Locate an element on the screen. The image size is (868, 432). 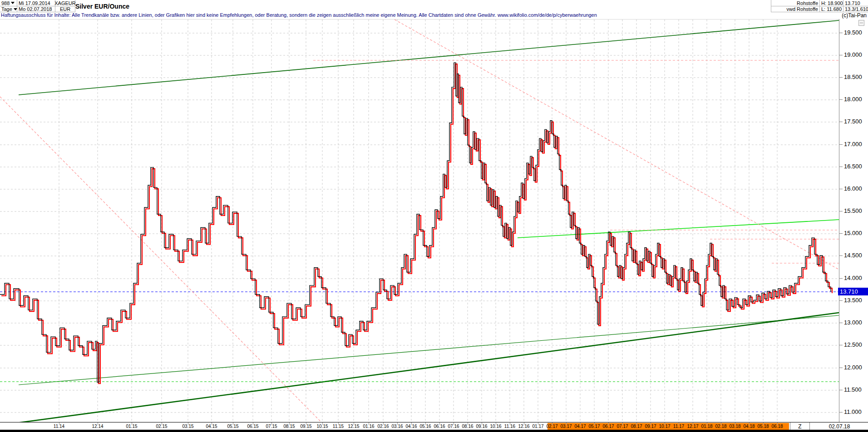
x-tick-label: 09.17 is located at coordinates (650, 427).